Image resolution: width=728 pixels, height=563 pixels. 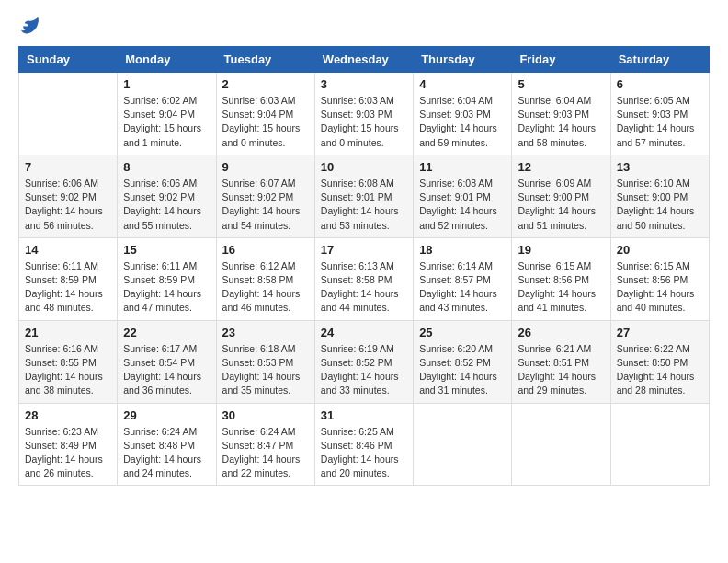 What do you see at coordinates (463, 196) in the screenshot?
I see `calendar-cell: 11Sunrise: 6:08 AMSunset: 9:01 PMDayligh…` at bounding box center [463, 196].